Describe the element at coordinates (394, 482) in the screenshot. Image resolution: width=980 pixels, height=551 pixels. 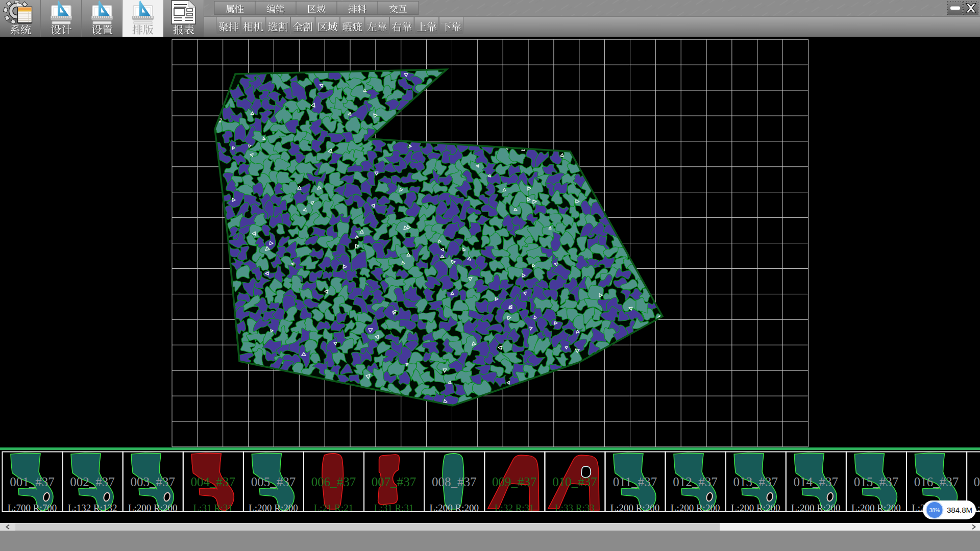
I see `svg-text: 007_#37` at that location.